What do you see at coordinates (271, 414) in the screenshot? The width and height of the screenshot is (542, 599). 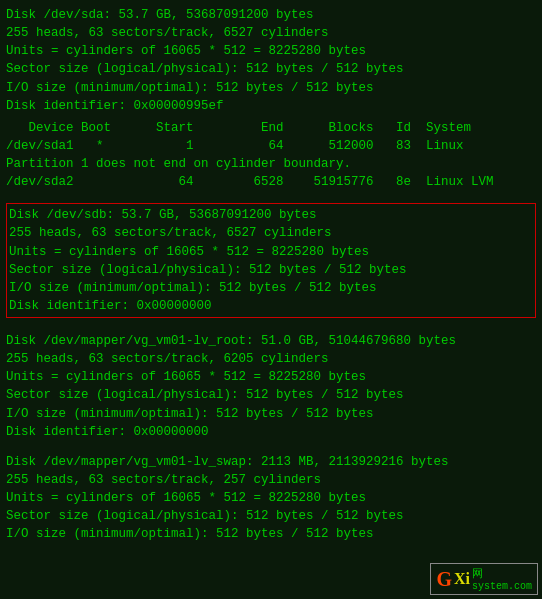 I see `lv-root-line-5: I/O size (minimum/optimal): 512 bytes / …` at bounding box center [271, 414].